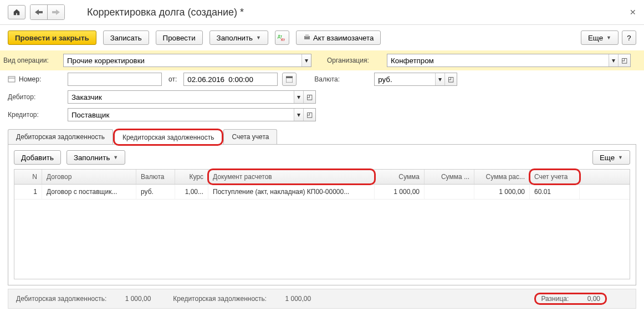 The image size is (644, 332). What do you see at coordinates (282, 38) in the screenshot?
I see `dt-kt-icon-button: ДтКт` at bounding box center [282, 38].